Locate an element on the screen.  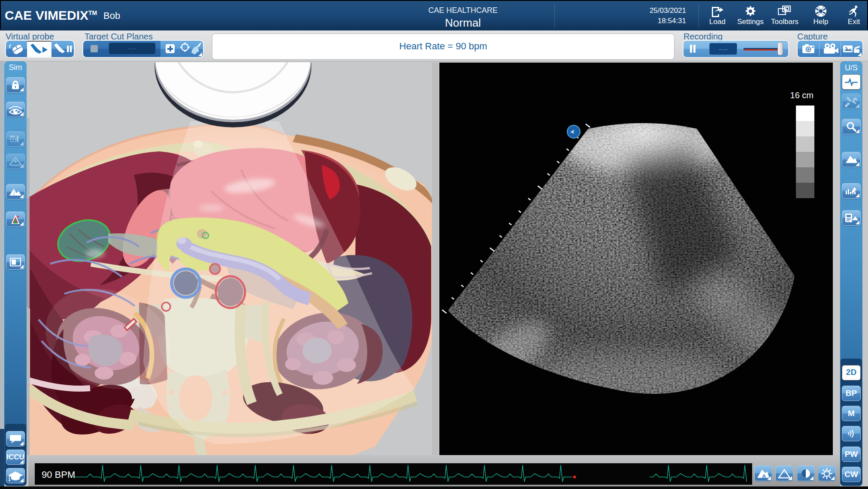
svg-text: 16 cm is located at coordinates (802, 95).